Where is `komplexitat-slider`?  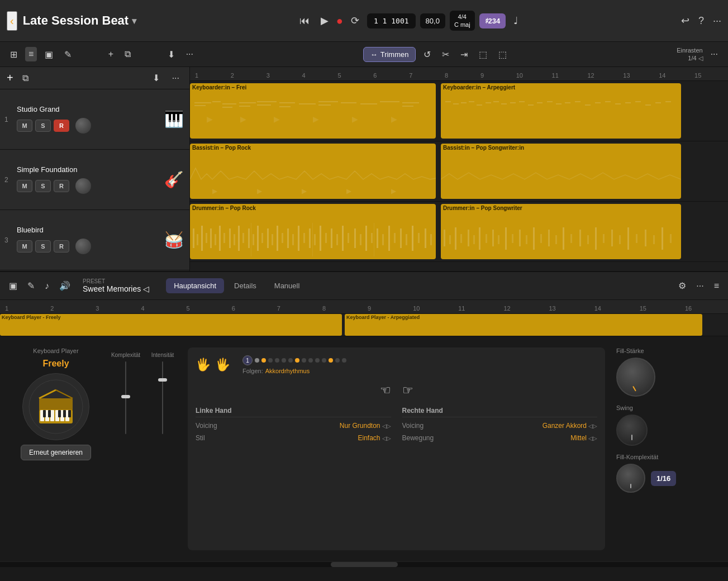
komplexitat-slider is located at coordinates (126, 398).